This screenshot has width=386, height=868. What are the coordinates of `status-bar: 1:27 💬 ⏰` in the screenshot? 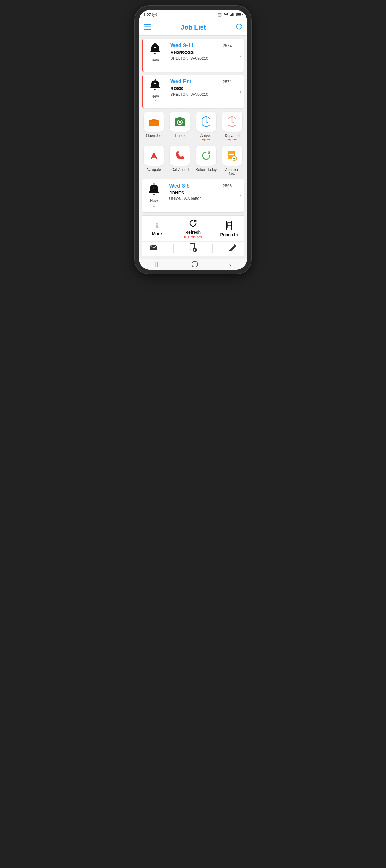 It's located at (193, 15).